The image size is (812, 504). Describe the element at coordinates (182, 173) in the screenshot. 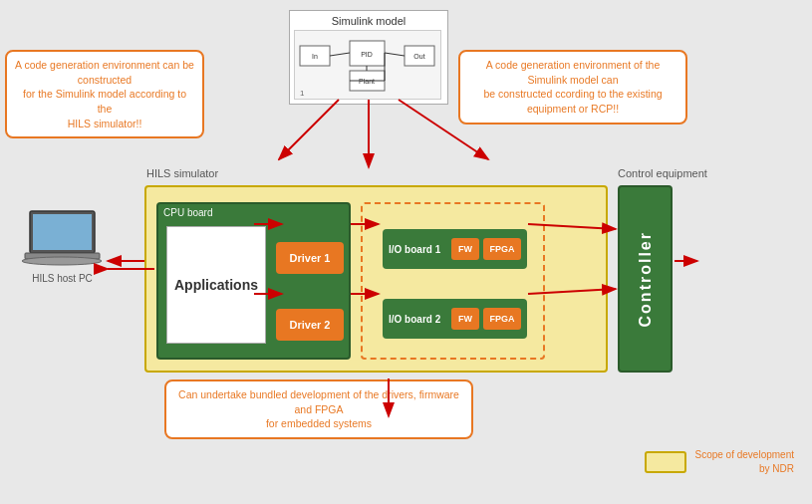

I see `hils-simulator-label: HILS simulator` at that location.